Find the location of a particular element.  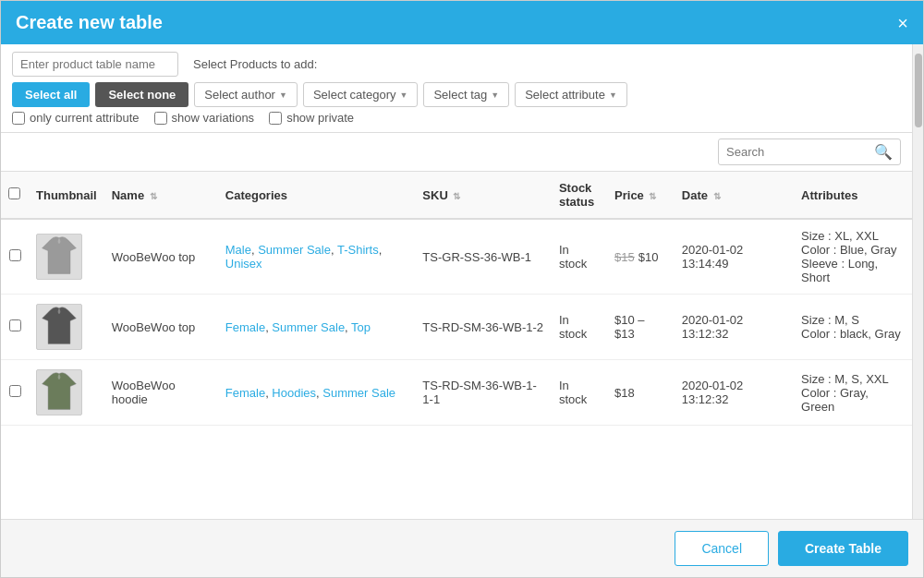

price-new: $10 is located at coordinates (649, 257).